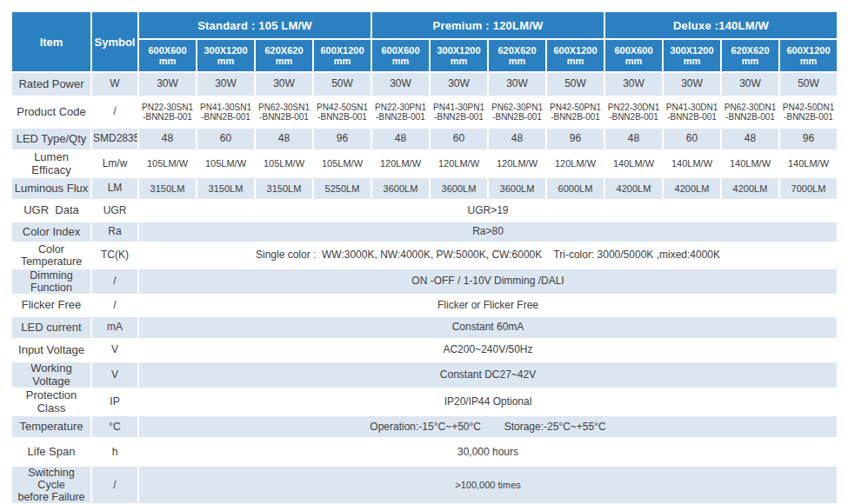 The width and height of the screenshot is (848, 504). What do you see at coordinates (226, 112) in the screenshot?
I see `cell-value: PN41-30SN1 -BNN2B-001` at bounding box center [226, 112].